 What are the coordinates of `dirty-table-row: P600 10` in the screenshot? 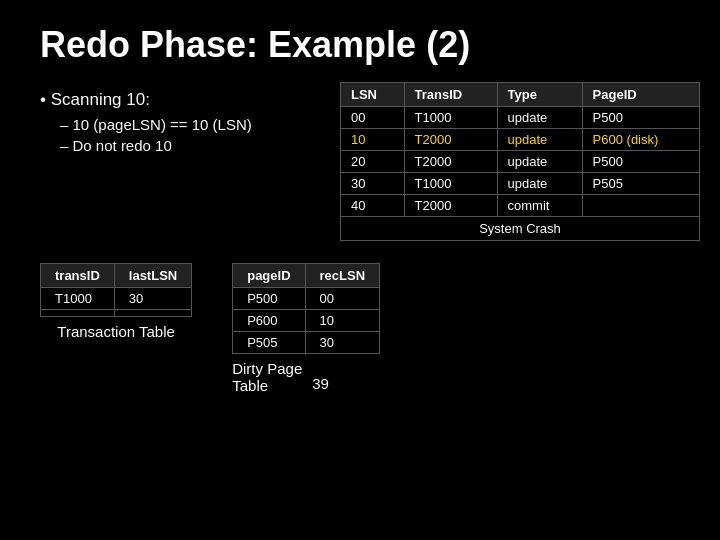 It's located at (306, 321).